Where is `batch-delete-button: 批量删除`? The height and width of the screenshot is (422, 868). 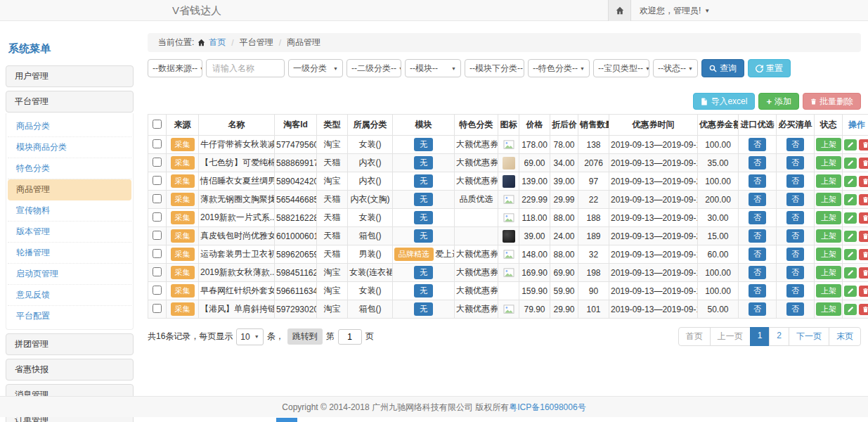 batch-delete-button: 批量删除 is located at coordinates (832, 101).